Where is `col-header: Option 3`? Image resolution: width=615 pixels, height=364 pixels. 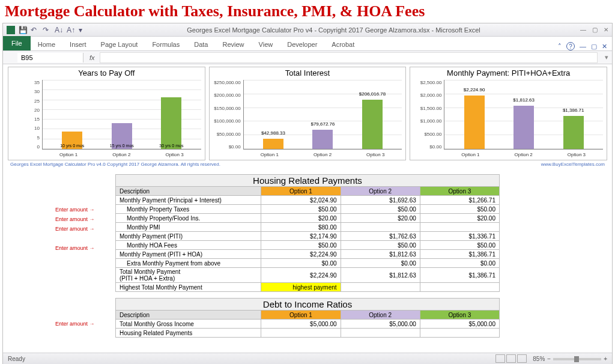
col-header: Option 3 is located at coordinates (459, 315).